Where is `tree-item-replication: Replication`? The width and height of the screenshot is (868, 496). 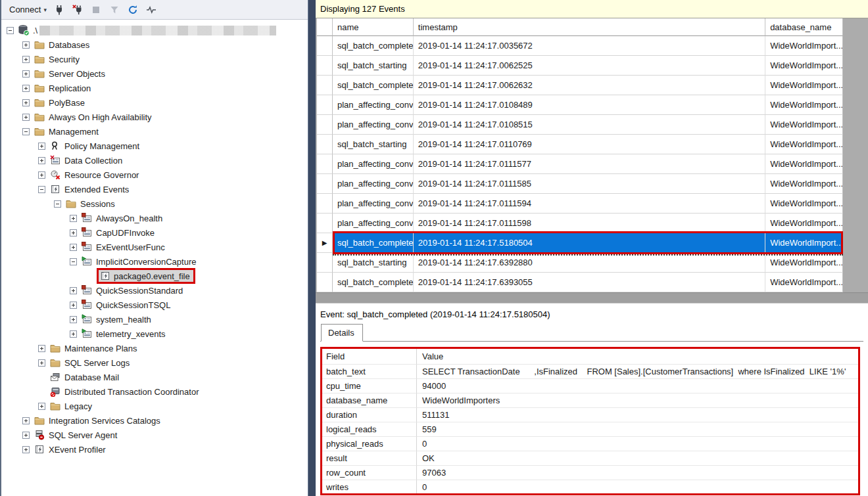
tree-item-replication: Replication is located at coordinates (155, 88).